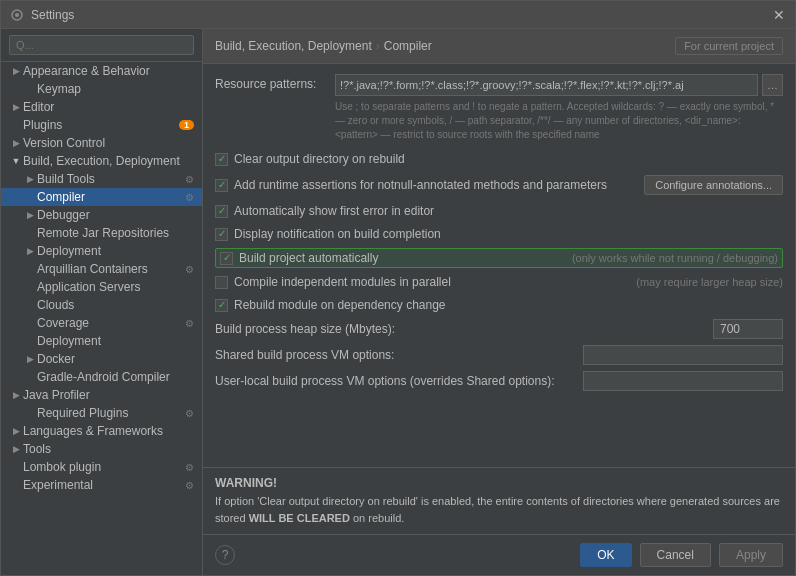  Describe the element at coordinates (606, 555) in the screenshot. I see `ok-button: OK` at that location.